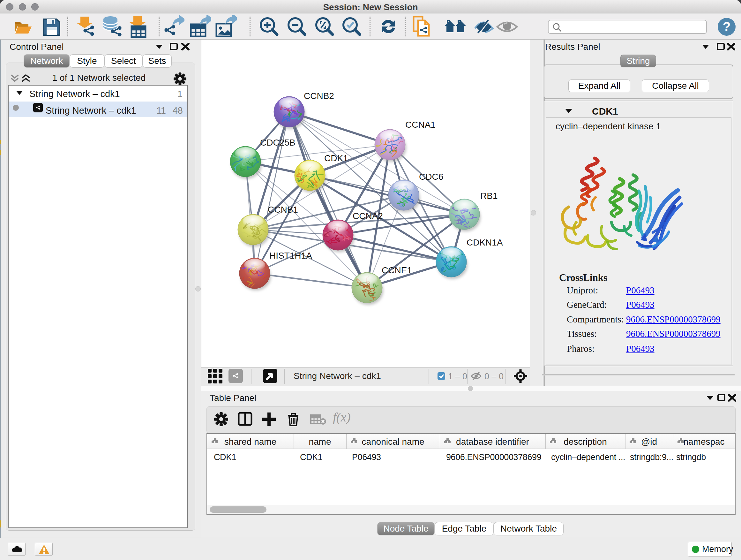  What do you see at coordinates (420, 125) in the screenshot?
I see `svg-text: CCNA1` at bounding box center [420, 125].